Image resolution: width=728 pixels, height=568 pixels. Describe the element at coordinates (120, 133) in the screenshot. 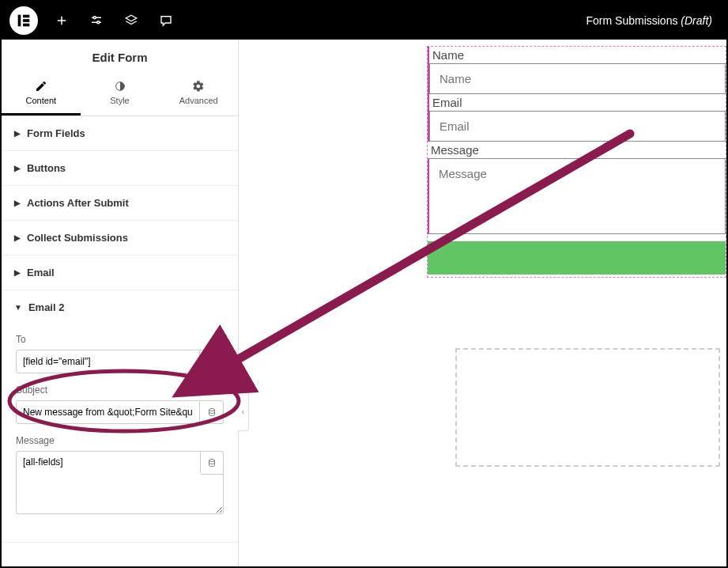

I see `section-form-fields-header: ▶Form Fields` at that location.